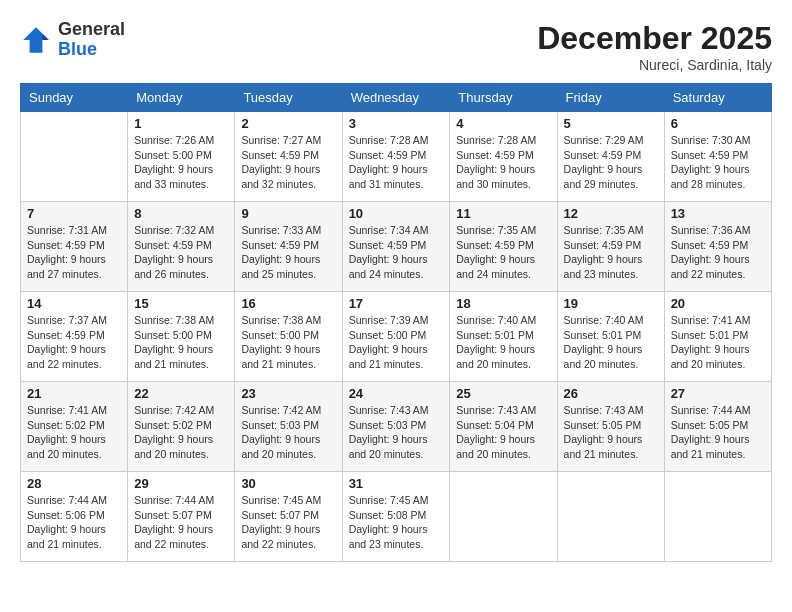 The image size is (792, 612). I want to click on day-number: 20, so click(718, 304).